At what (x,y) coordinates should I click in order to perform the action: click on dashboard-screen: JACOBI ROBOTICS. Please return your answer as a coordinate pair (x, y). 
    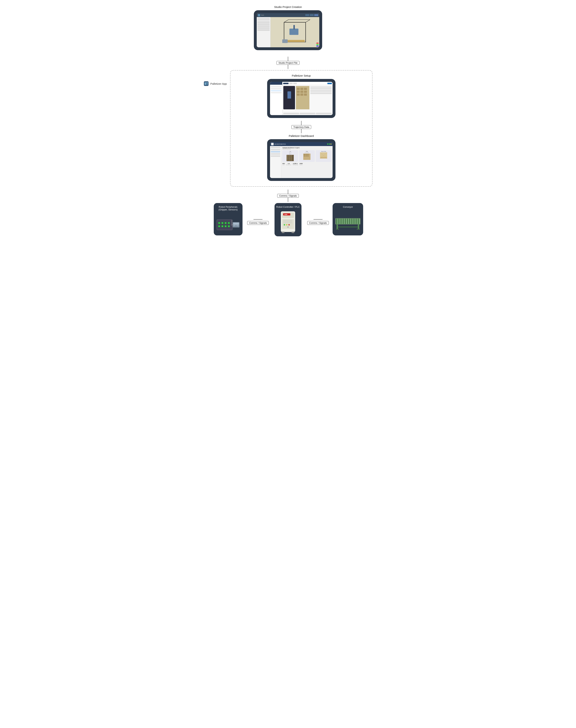
    Looking at the image, I should click on (301, 160).